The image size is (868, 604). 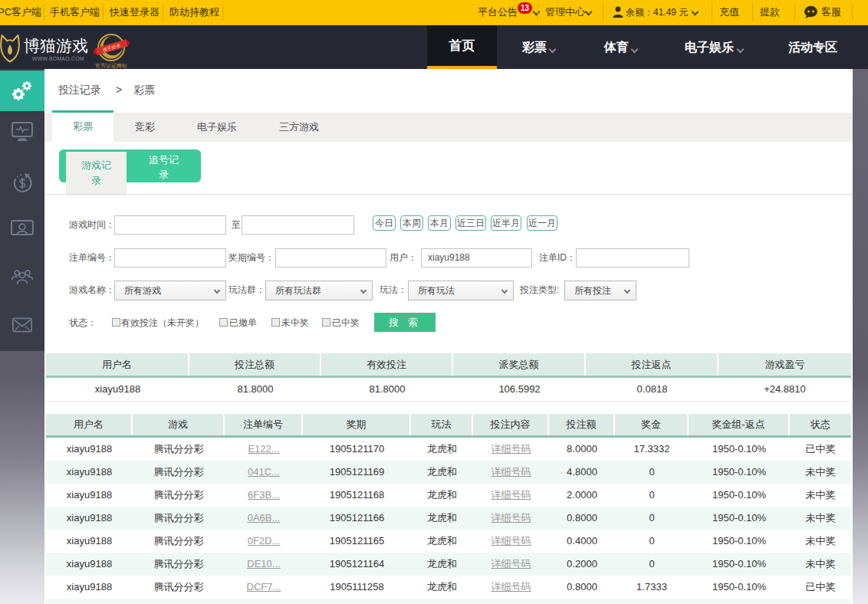 I want to click on svg-text: 官方认证网站, so click(x=111, y=66).